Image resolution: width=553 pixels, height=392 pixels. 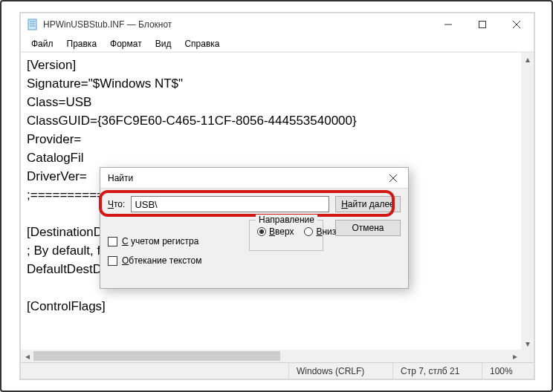 What do you see at coordinates (155, 261) in the screenshot?
I see `wrap-around-checkbox: Обтекание текстом` at bounding box center [155, 261].